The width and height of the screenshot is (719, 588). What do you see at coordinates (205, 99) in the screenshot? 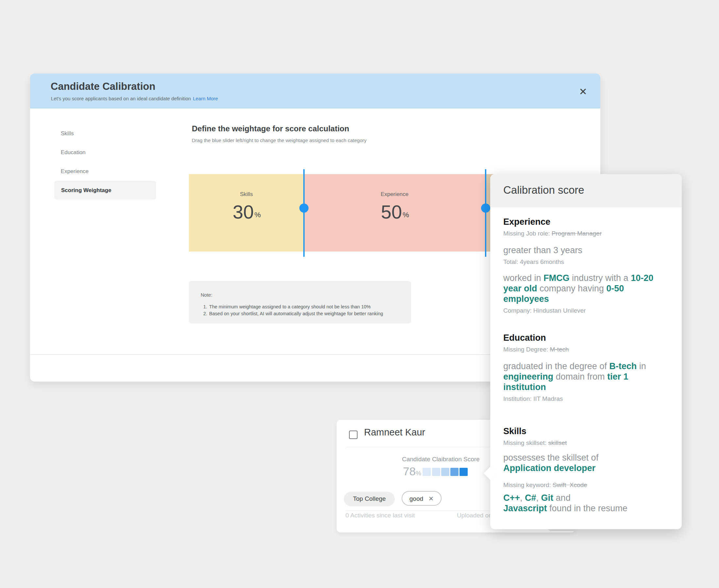
I see `learn-more-link: Learn More` at bounding box center [205, 99].